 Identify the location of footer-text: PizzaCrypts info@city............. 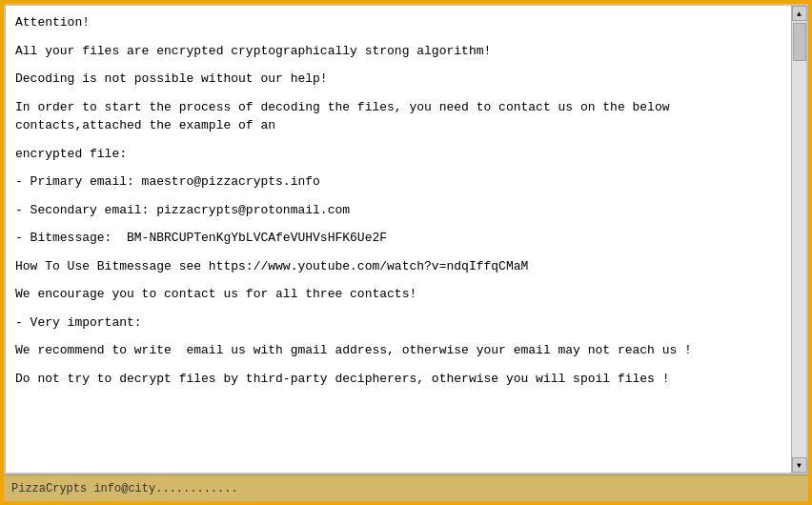
(125, 489).